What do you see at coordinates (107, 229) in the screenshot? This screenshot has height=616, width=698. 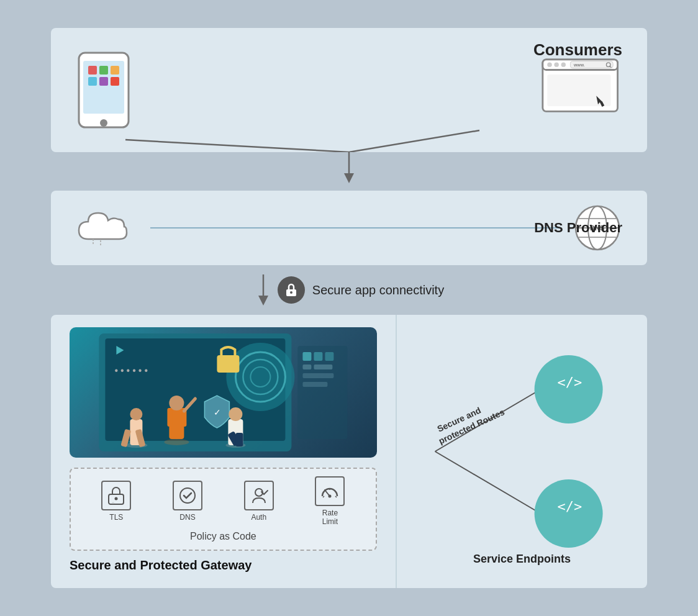 I see `cloud-icon` at bounding box center [107, 229].